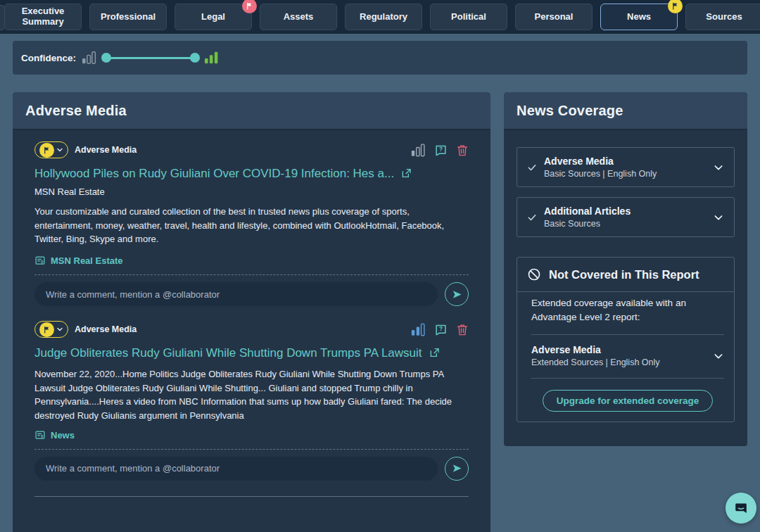 This screenshot has width=760, height=532. What do you see at coordinates (298, 17) in the screenshot?
I see `tab-label: Assets` at bounding box center [298, 17].